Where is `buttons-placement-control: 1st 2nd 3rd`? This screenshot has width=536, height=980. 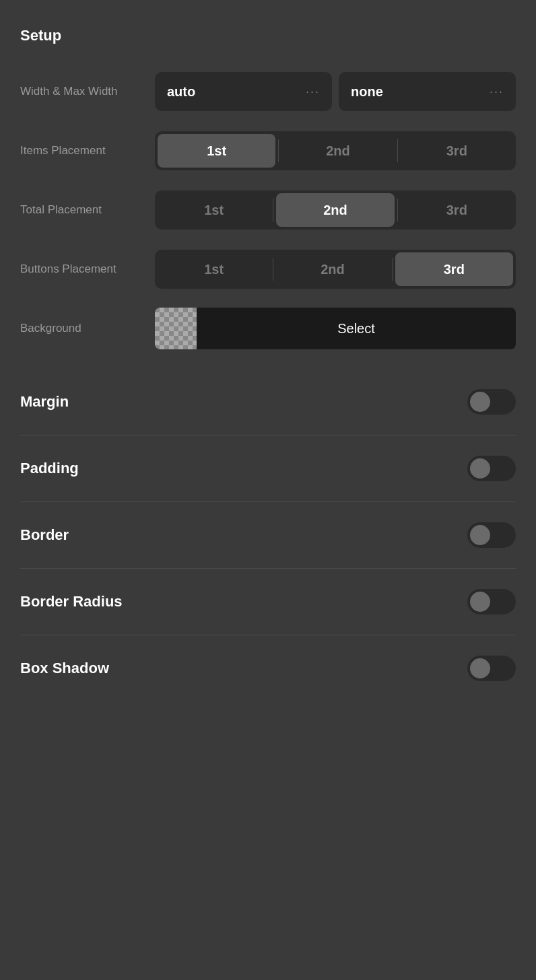 buttons-placement-control: 1st 2nd 3rd is located at coordinates (335, 269).